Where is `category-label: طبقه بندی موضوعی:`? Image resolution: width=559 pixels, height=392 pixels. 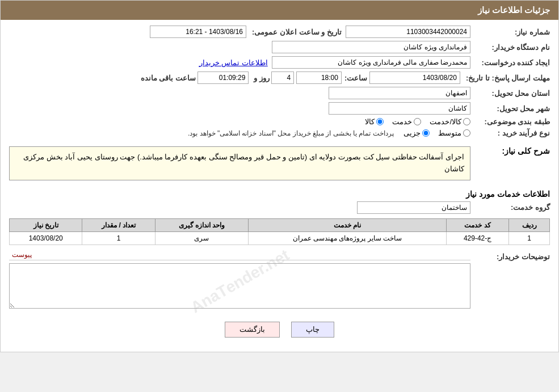
category-label: طبقه بندی موضوعی: is located at coordinates (510, 121).